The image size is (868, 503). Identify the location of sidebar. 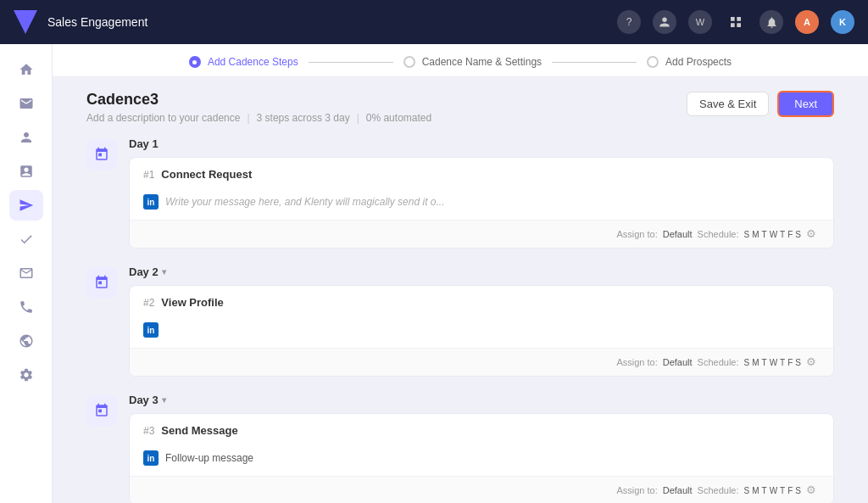
(26, 273).